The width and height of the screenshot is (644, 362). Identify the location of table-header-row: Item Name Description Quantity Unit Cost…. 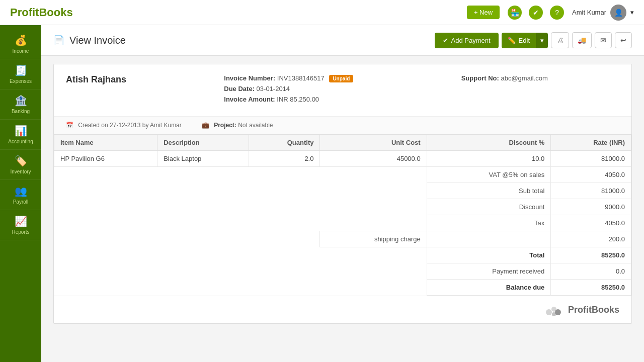
(343, 143).